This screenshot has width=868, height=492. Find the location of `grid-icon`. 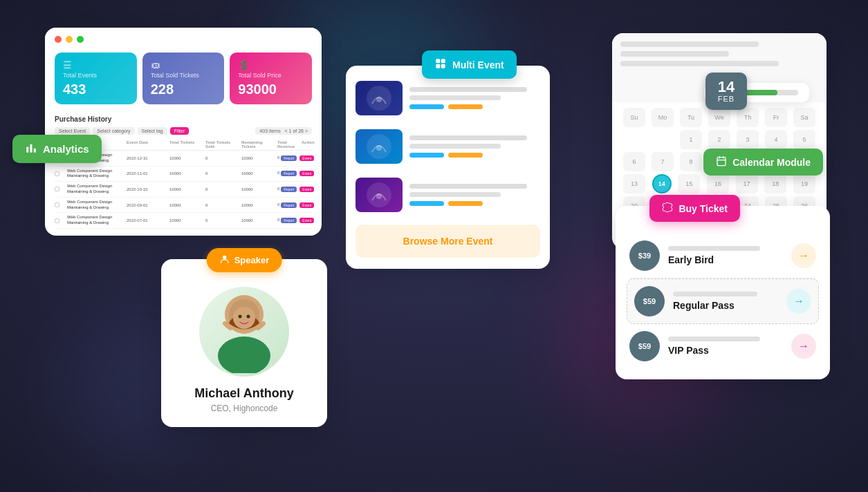

grid-icon is located at coordinates (441, 65).